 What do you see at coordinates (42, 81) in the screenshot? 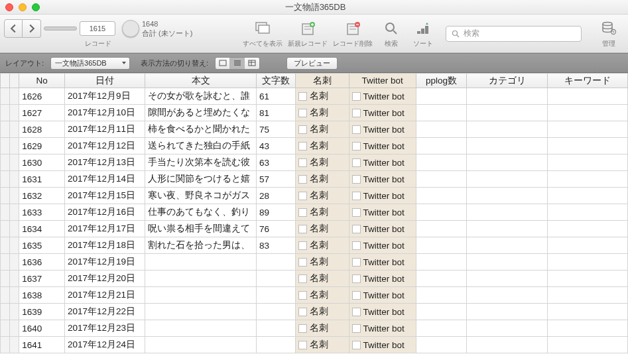
I see `col-no: No` at bounding box center [42, 81].